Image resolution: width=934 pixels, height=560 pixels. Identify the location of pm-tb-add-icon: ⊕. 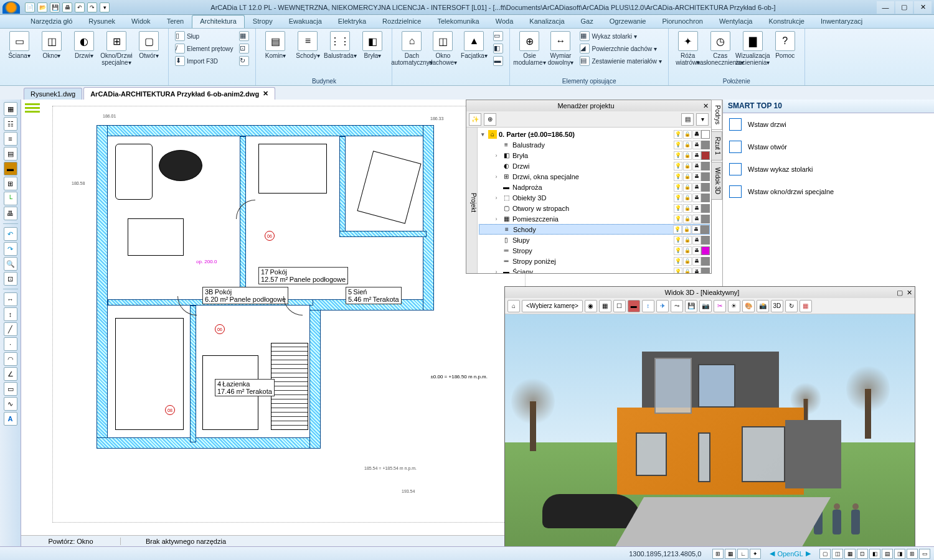
(490, 119).